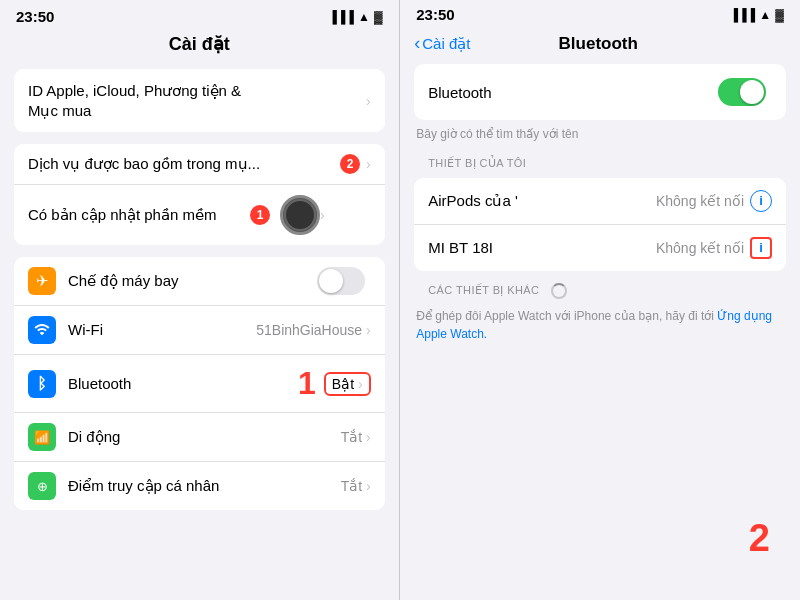 This screenshot has width=800, height=600. Describe the element at coordinates (183, 384) in the screenshot. I see `bluetooth-settings-label: Bluetooth` at that location.